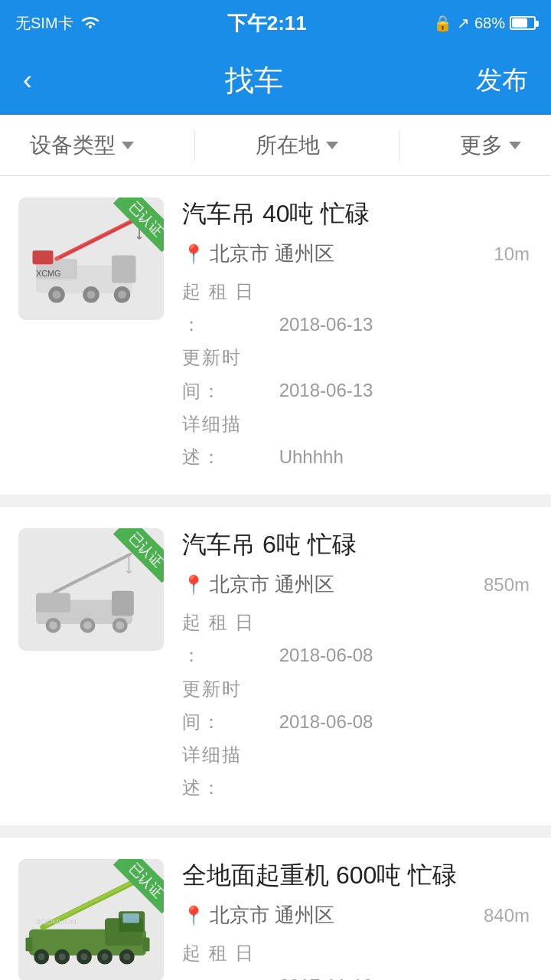 This screenshot has width=551, height=980. What do you see at coordinates (481, 145) in the screenshot?
I see `filter-more-label: 更多` at bounding box center [481, 145].